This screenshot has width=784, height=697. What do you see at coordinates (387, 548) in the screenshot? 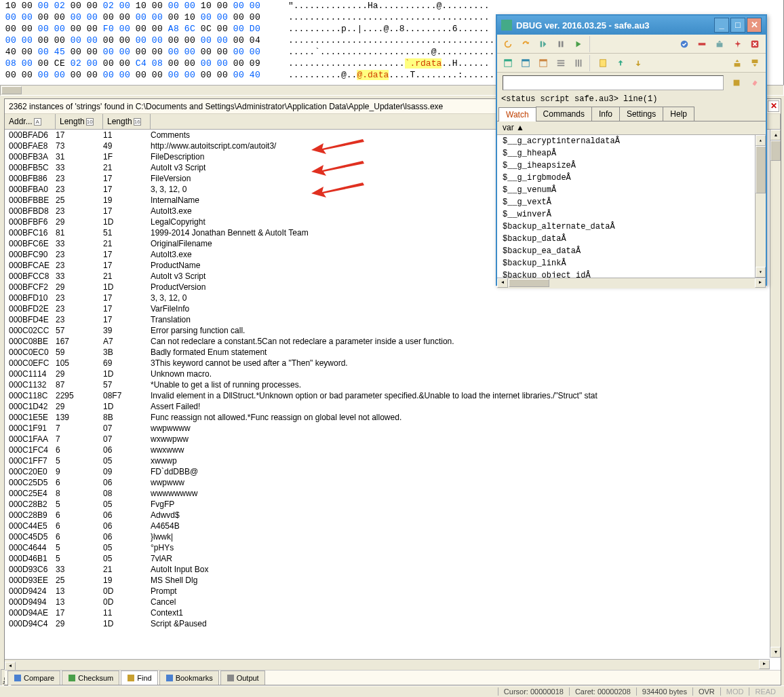
I see `table-row: 000C4644505°pHYs` at bounding box center [387, 548].